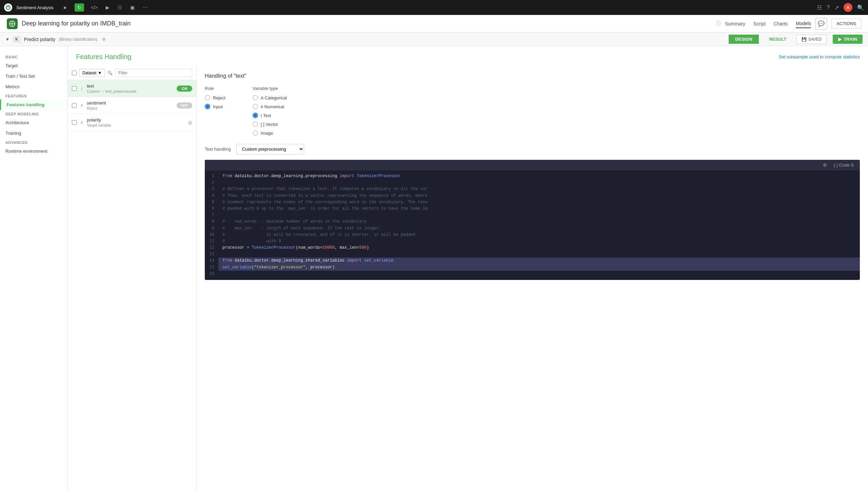 This screenshot has height=492, width=868. Describe the element at coordinates (539, 196) in the screenshot. I see `code-line-4: # Then, each text is converted to a vect…` at that location.